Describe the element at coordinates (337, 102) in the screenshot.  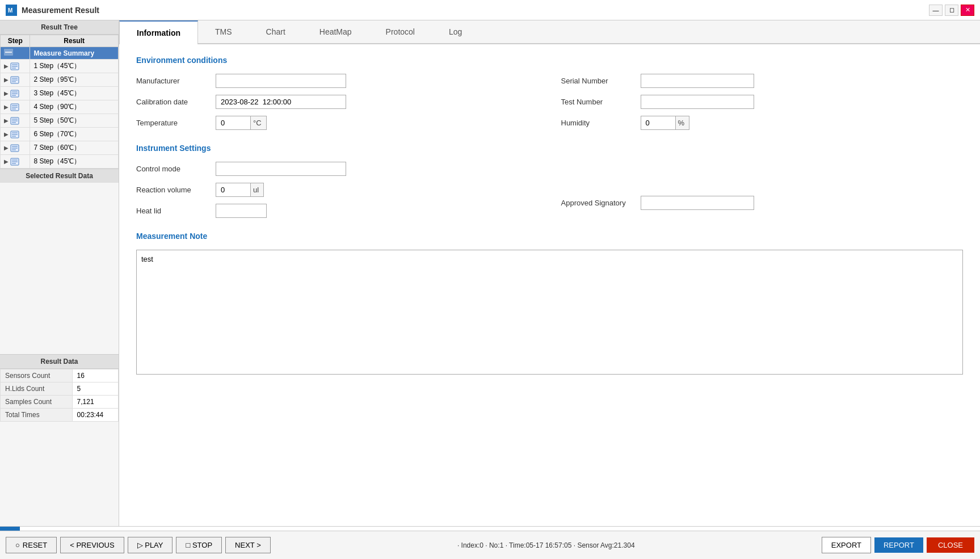
I see `calibration-date-row: Calibration date` at that location.